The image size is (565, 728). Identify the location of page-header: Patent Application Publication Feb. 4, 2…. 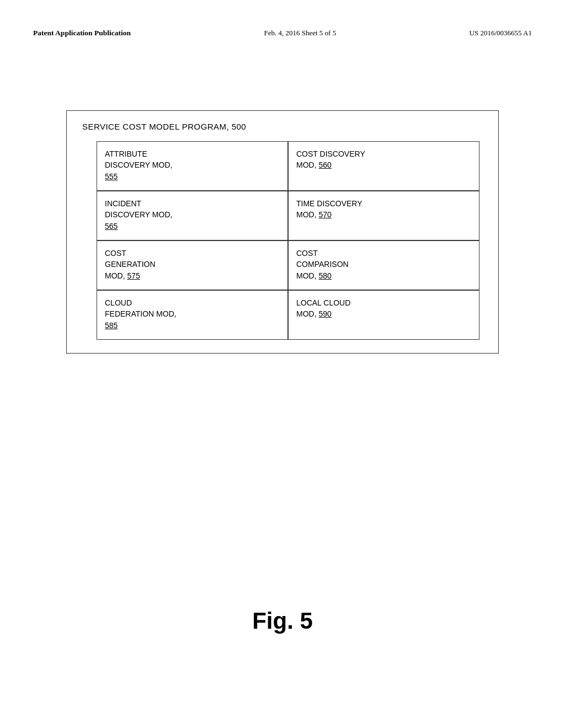
(282, 33).